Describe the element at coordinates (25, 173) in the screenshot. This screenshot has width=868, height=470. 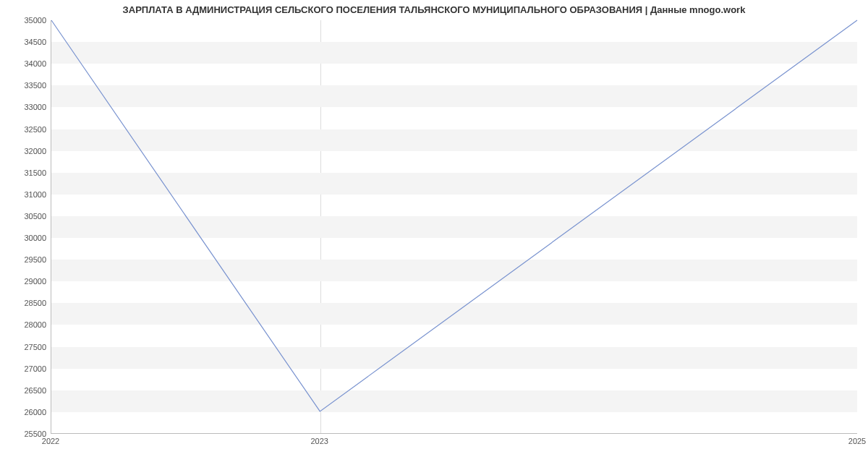
I see `y-tick-label: 31500` at that location.